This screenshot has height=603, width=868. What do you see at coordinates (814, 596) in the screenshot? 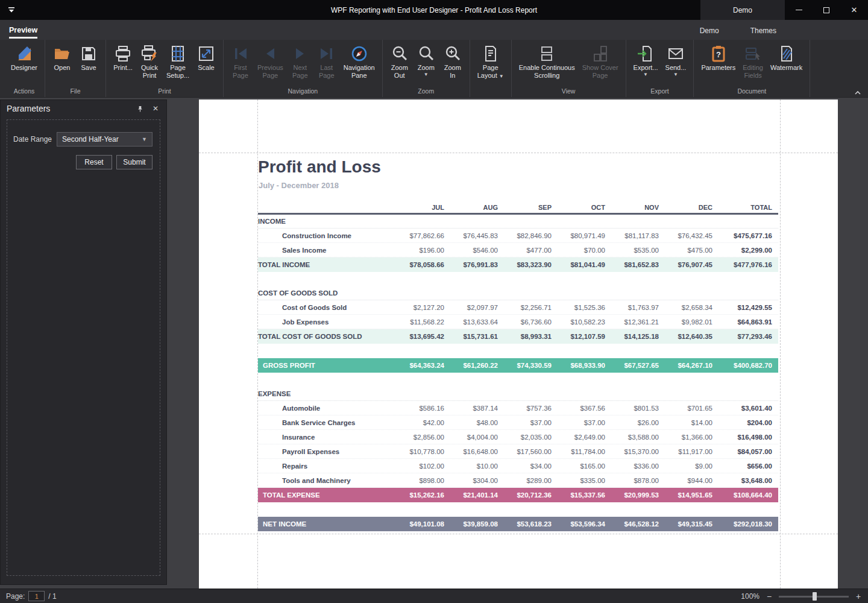
I see `zoom-slider` at bounding box center [814, 596].